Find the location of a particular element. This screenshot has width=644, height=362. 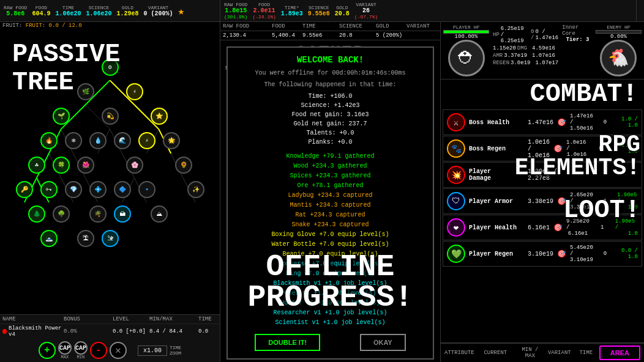

plus-button: + is located at coordinates (47, 350).